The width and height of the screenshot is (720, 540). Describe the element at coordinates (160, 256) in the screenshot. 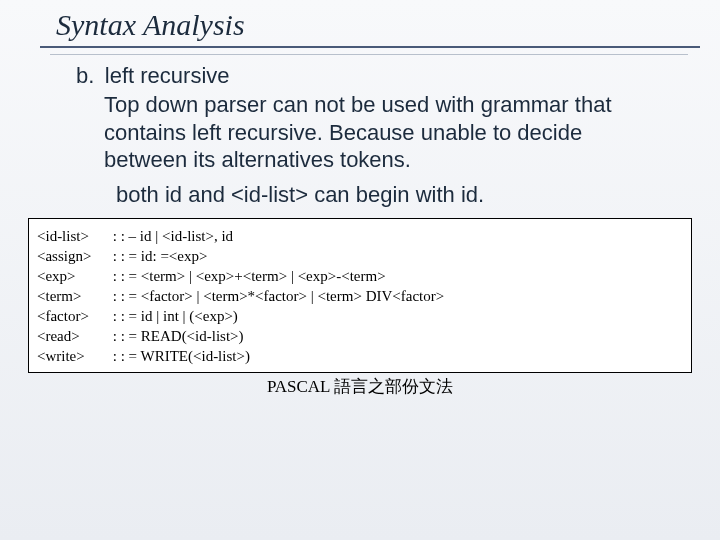

I see `grammar-right: : : = id: =<exp>` at that location.